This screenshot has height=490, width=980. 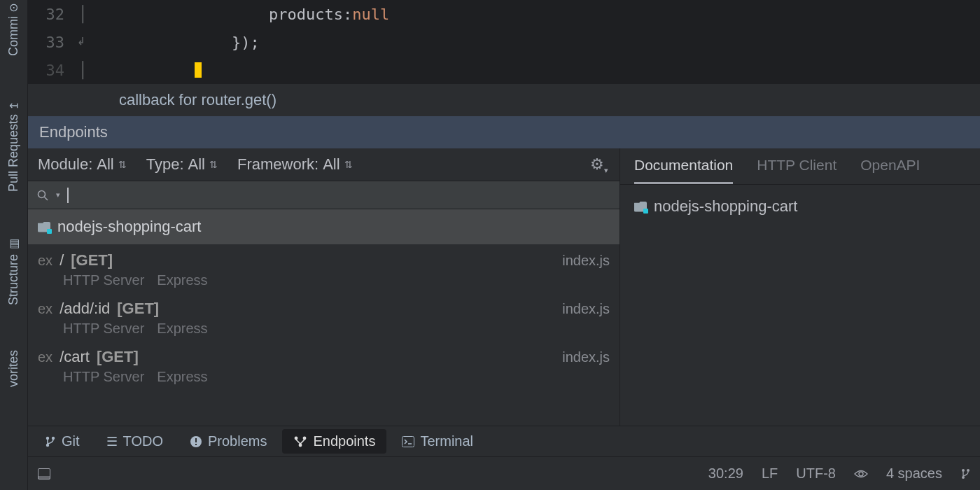 I want to click on status-git-branch, so click(x=965, y=474).